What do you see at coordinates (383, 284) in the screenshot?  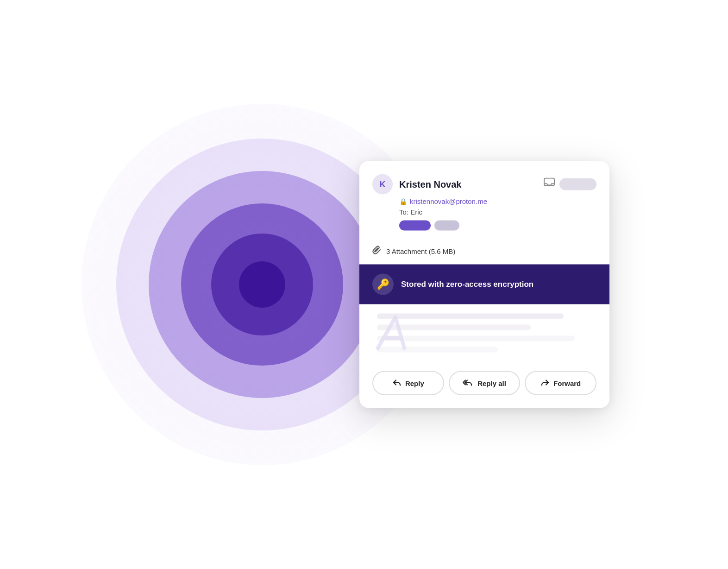 I see `key-icon-circle: 🔑` at bounding box center [383, 284].